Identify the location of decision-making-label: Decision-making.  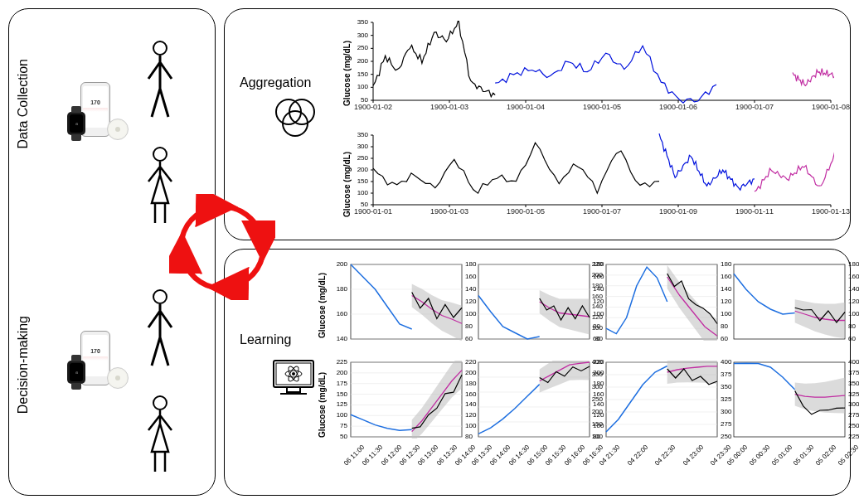
(23, 365).